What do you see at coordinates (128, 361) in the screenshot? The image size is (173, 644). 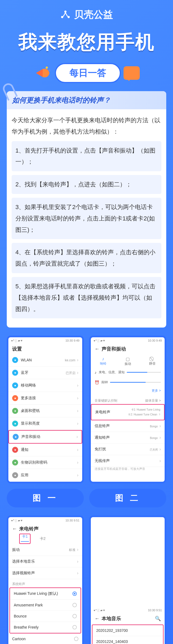 I see `sound-mode: ▢振动` at bounding box center [128, 361].